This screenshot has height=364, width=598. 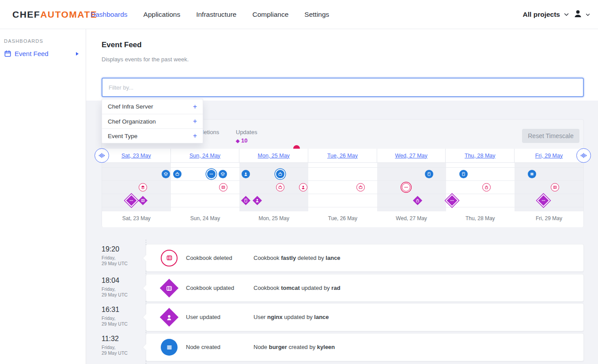 I want to click on nav-dashboards: Dashboards, so click(x=109, y=15).